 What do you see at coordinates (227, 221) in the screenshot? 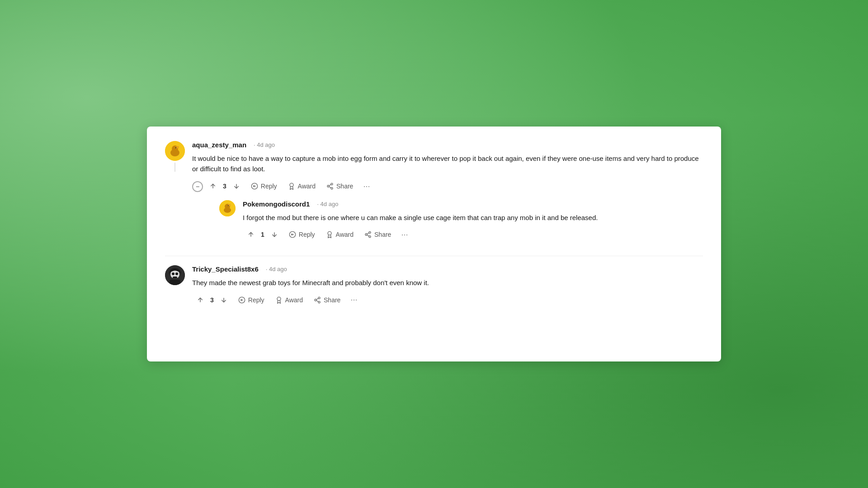
I see `reply-1-left` at bounding box center [227, 221].